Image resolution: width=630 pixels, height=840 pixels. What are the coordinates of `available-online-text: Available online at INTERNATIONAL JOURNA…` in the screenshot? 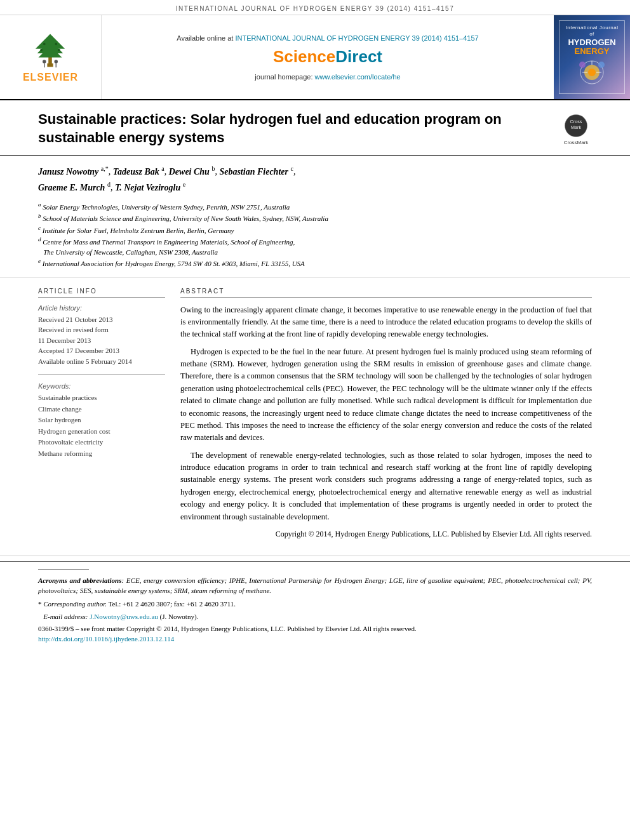 It's located at (328, 38).